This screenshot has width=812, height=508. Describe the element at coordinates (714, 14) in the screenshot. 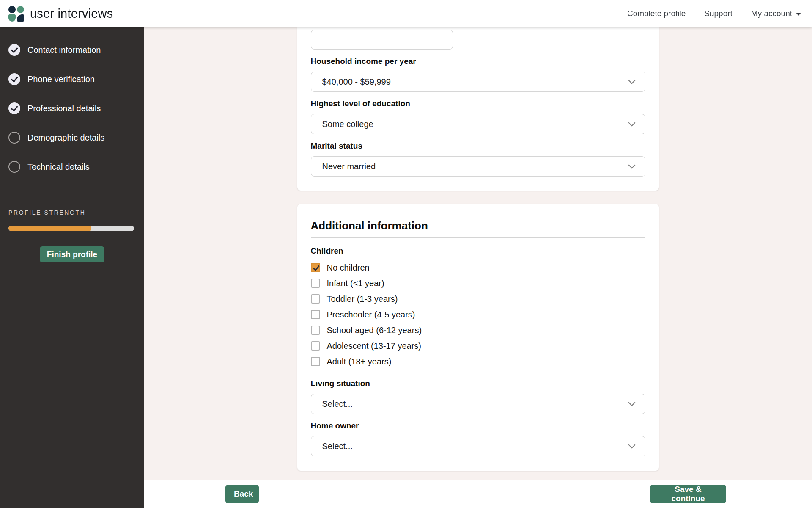

I see `header-nav: Complete profile Support My account` at that location.